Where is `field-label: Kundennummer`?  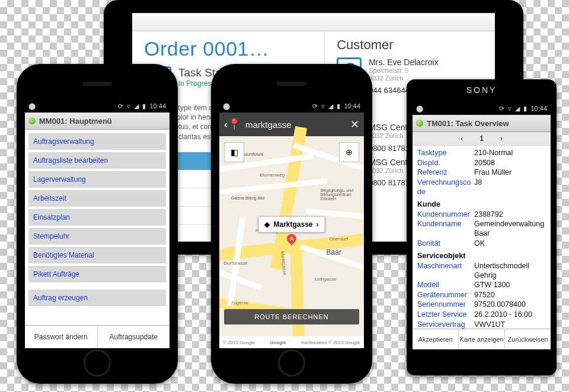 field-label: Kundennummer is located at coordinates (446, 215).